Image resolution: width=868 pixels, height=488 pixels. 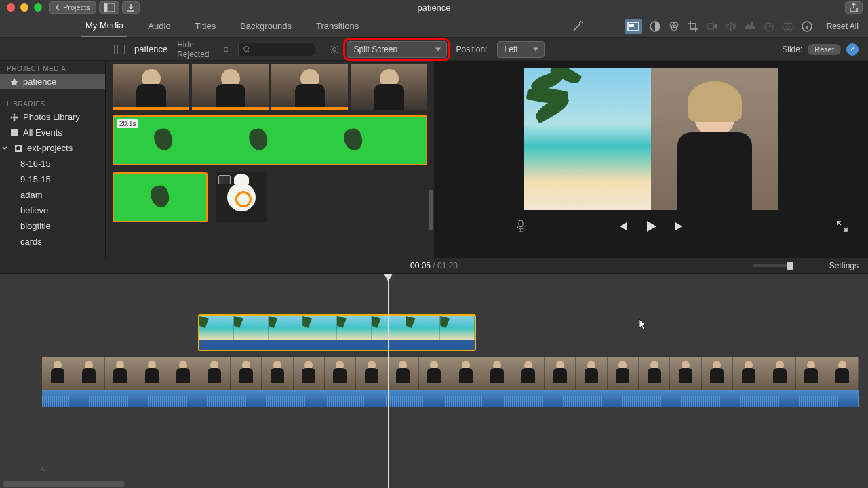 I want to click on photo-badge-icon, so click(x=224, y=180).